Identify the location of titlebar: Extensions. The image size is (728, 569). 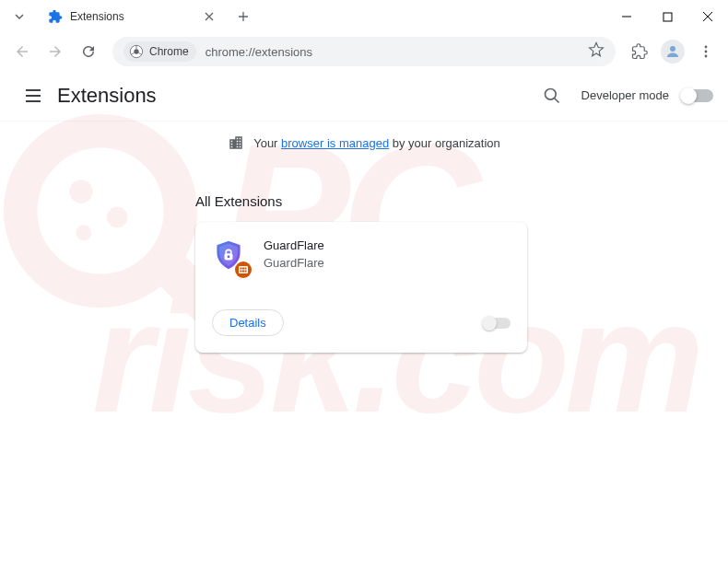
(364, 17).